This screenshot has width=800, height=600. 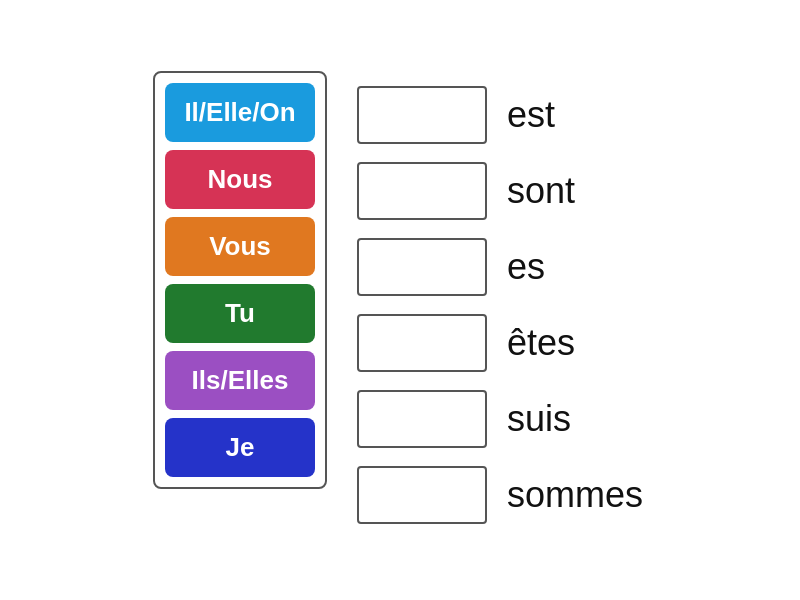 What do you see at coordinates (577, 191) in the screenshot?
I see `verb-label-row-sont: sont` at bounding box center [577, 191].